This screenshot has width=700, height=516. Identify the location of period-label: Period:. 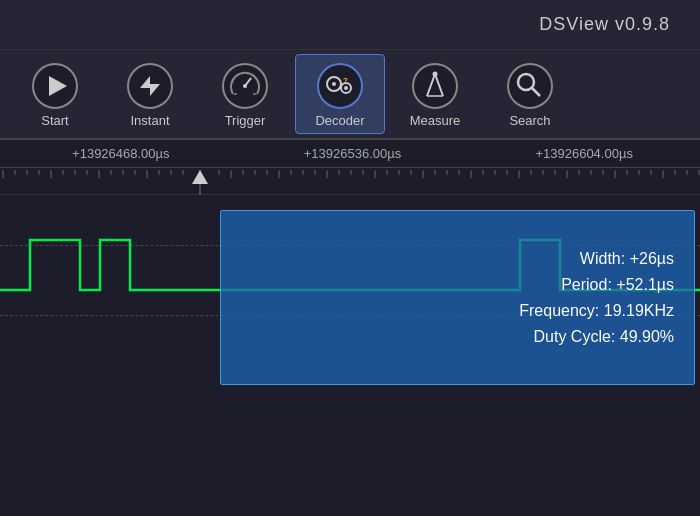
(586, 284).